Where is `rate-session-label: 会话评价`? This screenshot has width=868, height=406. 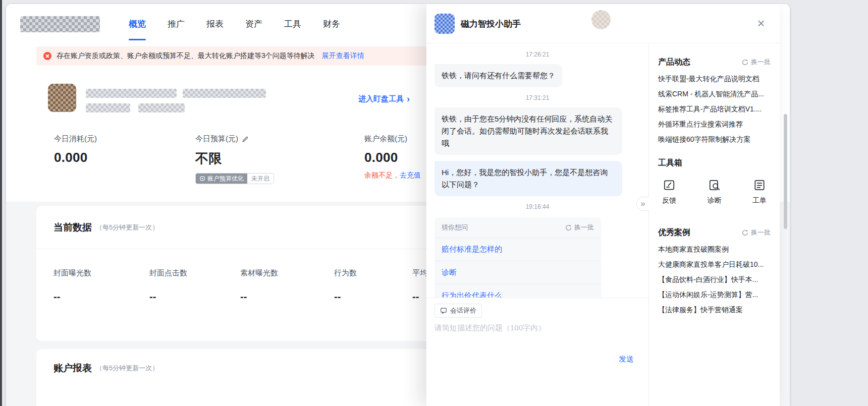
rate-session-label: 会话评价 is located at coordinates (463, 311).